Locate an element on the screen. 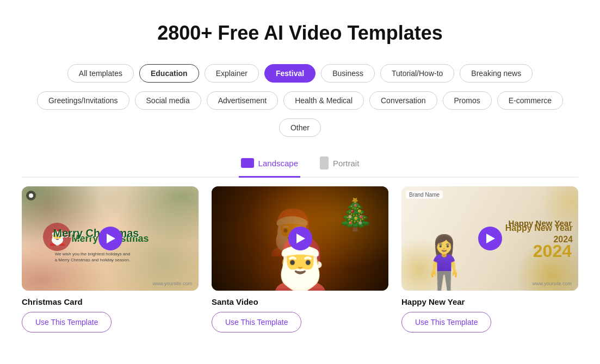  category-filters-row1: All templates Education Explainer Festiv… is located at coordinates (300, 73).